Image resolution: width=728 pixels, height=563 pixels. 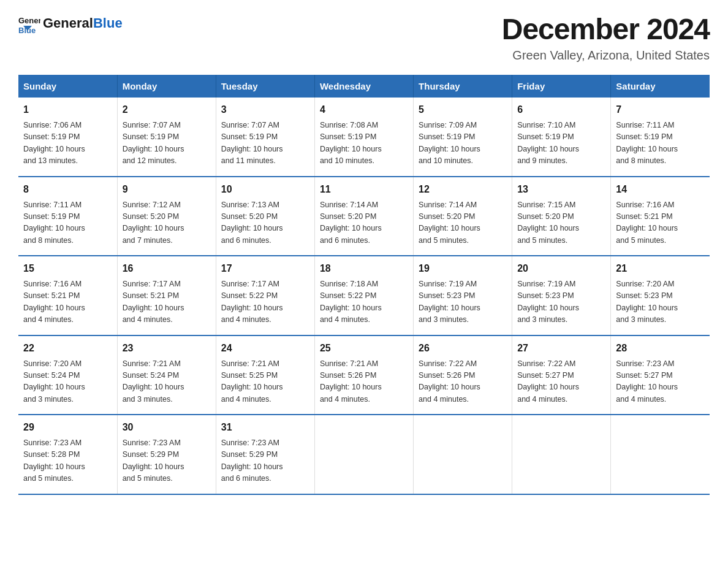 I want to click on calendar-cell: 18 Sunrise: 7:18 AM Sunset: 5:22 PM Dayl…, so click(x=364, y=296).